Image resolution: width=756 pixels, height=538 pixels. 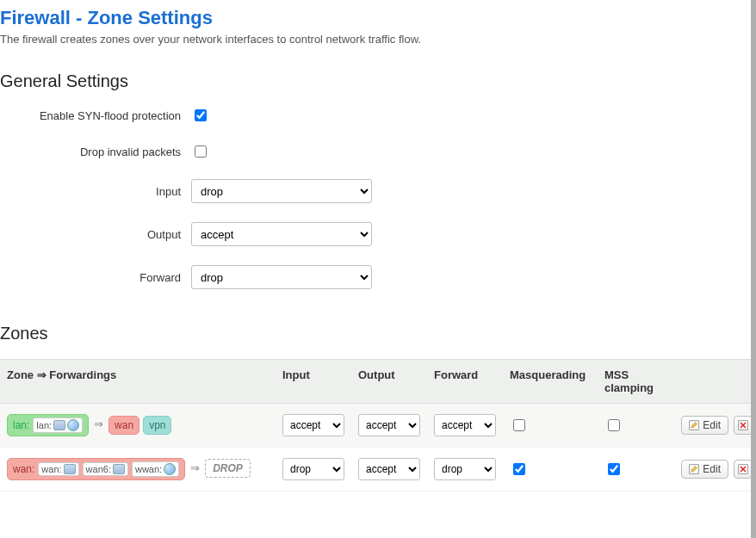 I want to click on forward-label: Forward, so click(x=96, y=277).